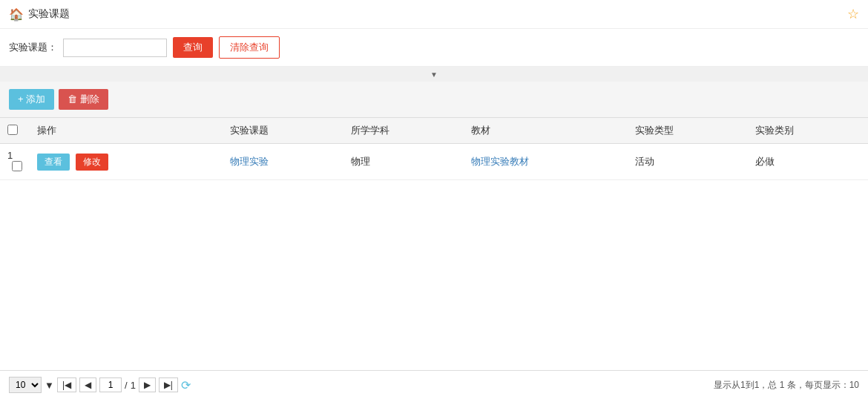 The image size is (868, 399). Describe the element at coordinates (434, 74) in the screenshot. I see `collapse-arrow-icon: ▼` at that location.